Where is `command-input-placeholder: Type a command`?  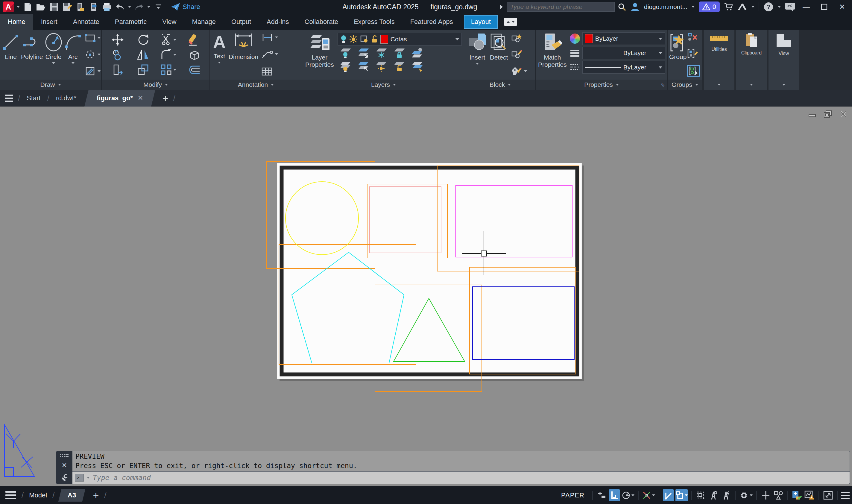 command-input-placeholder: Type a command is located at coordinates (122, 478).